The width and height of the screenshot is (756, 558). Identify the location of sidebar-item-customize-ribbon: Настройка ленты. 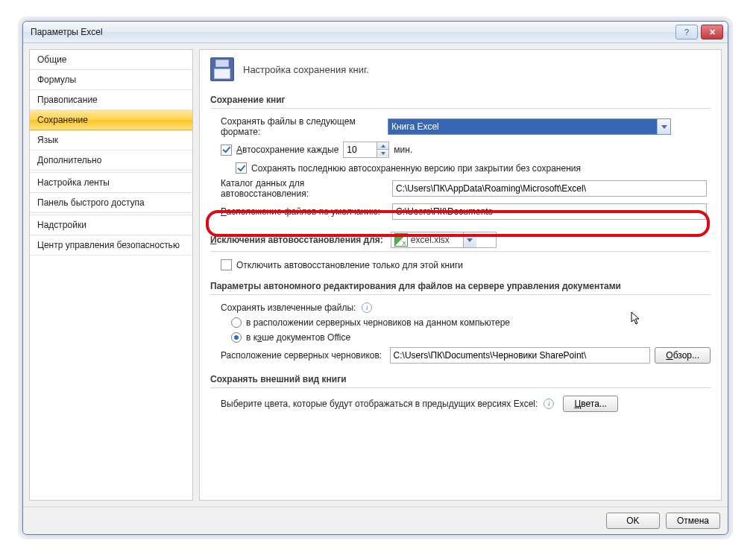
(111, 183).